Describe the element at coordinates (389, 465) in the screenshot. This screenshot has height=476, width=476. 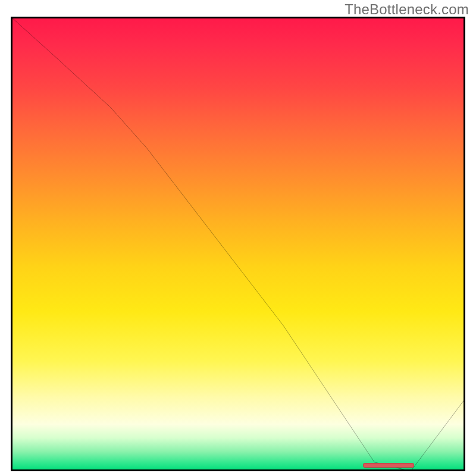
I see `optimal-range-marker` at that location.